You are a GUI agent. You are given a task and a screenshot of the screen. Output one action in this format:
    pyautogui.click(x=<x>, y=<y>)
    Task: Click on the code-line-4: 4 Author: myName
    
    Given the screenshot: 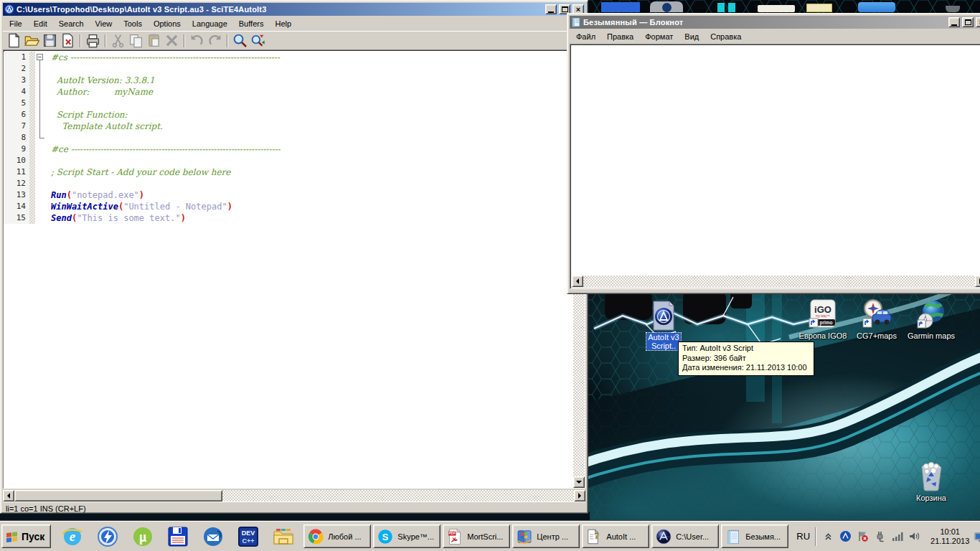 What is the action you would take?
    pyautogui.click(x=288, y=92)
    